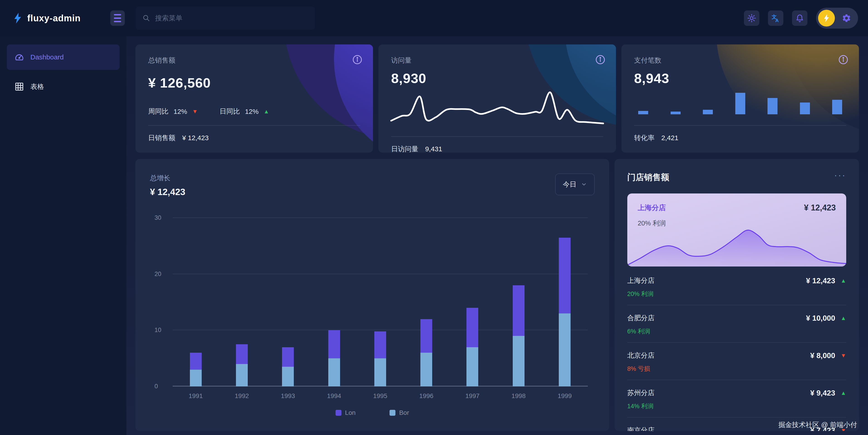  I want to click on bar-column-1998, so click(518, 302).